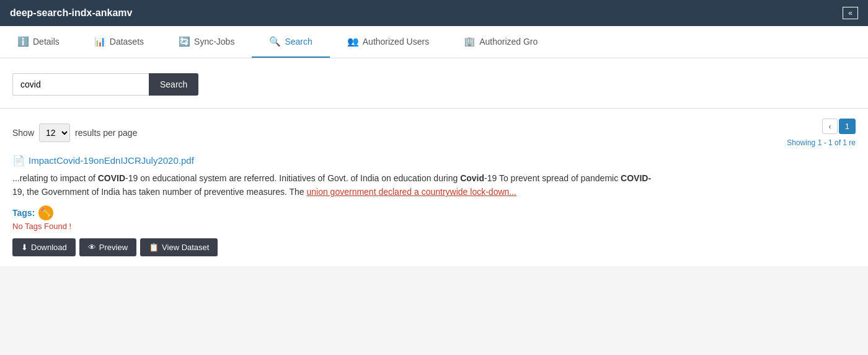  I want to click on search-row: Search, so click(434, 84).